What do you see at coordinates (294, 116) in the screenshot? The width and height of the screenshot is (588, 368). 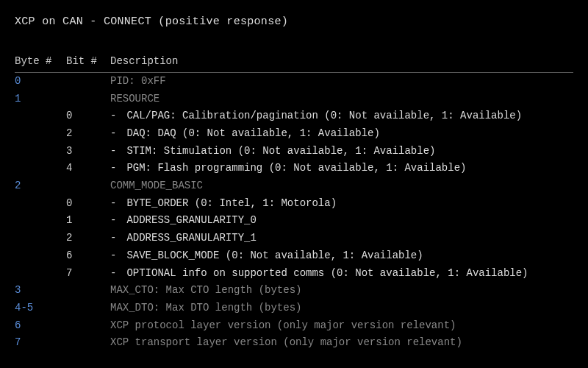 I see `table-row: 0- CAL/PAG: Calibration/pagination (0: N…` at bounding box center [294, 116].